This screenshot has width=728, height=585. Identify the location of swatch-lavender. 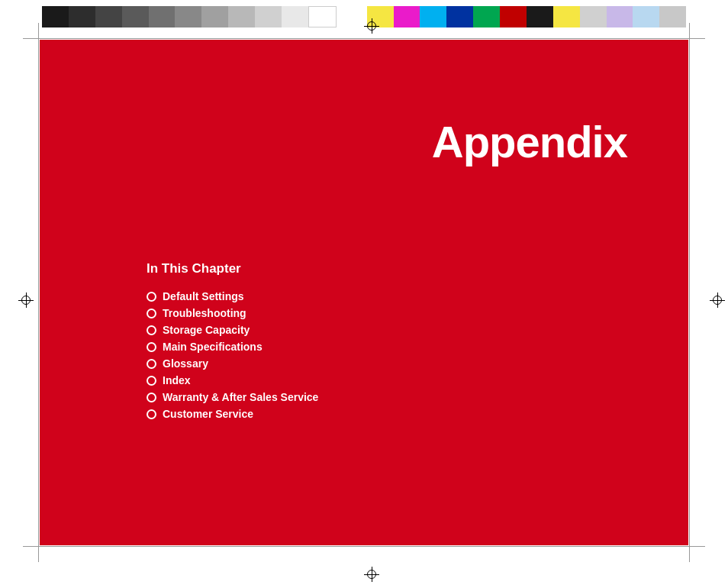
(620, 17).